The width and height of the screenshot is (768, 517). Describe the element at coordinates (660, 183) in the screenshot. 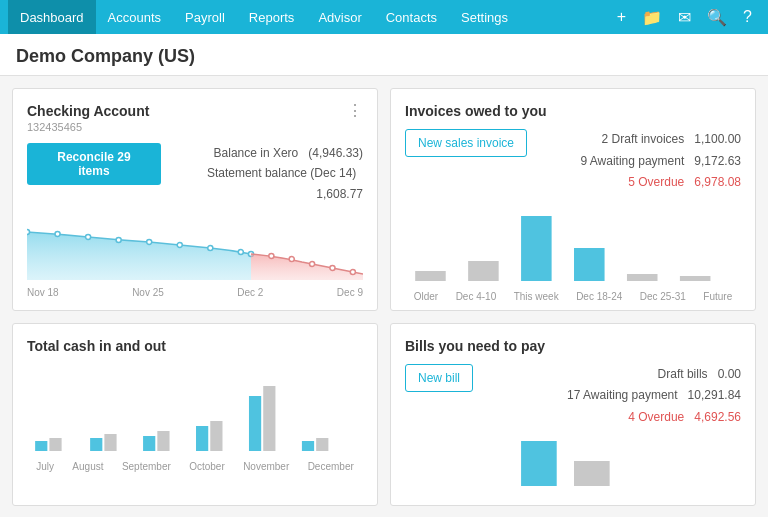

I see `overdue-invoices-row: 5 Overdue 6,978.08` at that location.